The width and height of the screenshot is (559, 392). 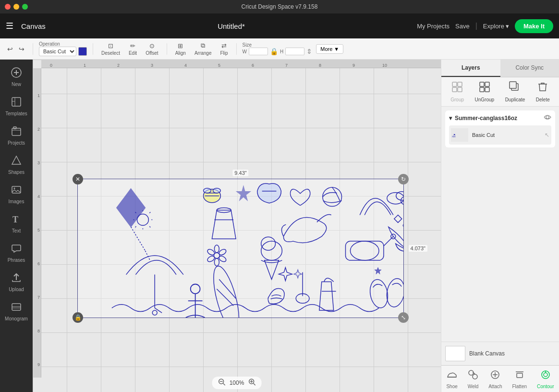 What do you see at coordinates (530, 68) in the screenshot?
I see `tab-color-sync: Color Sync` at bounding box center [530, 68].